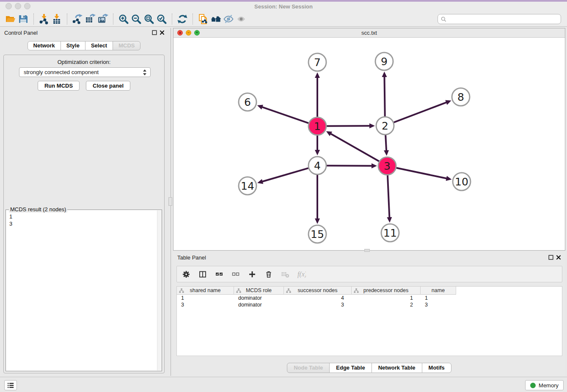 This screenshot has width=567, height=392. Describe the element at coordinates (318, 298) in the screenshot. I see `table-cell: 4` at that location.